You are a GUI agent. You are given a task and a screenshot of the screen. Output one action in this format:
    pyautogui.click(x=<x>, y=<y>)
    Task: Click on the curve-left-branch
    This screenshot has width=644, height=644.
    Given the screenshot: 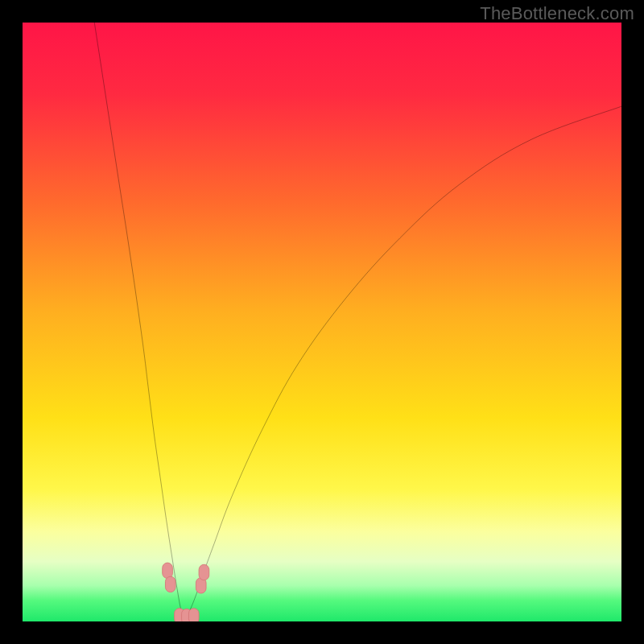 What is the action you would take?
    pyautogui.click(x=139, y=322)
    